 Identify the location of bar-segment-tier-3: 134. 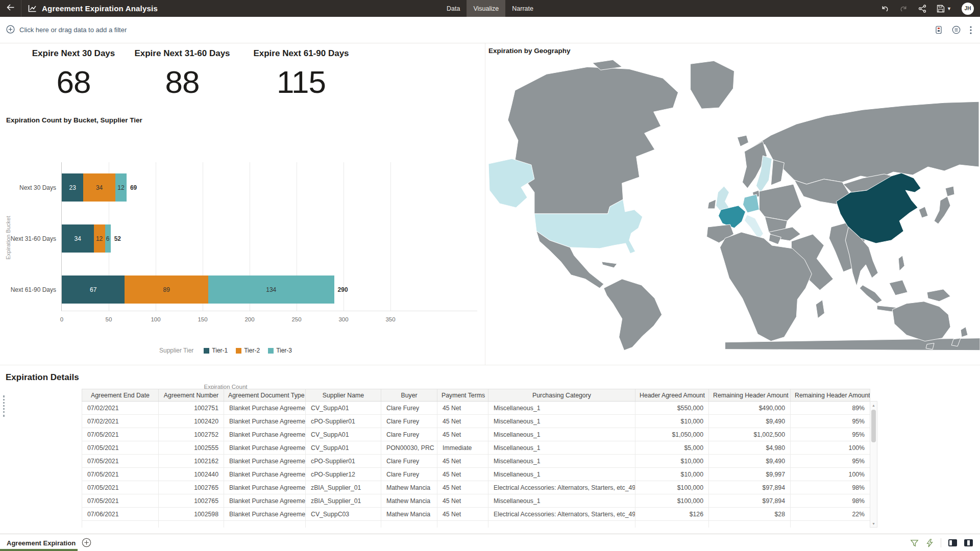
(272, 290).